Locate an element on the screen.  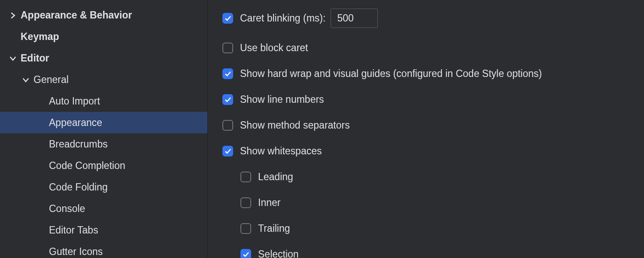
caret-blinking-checkbox is located at coordinates (228, 18).